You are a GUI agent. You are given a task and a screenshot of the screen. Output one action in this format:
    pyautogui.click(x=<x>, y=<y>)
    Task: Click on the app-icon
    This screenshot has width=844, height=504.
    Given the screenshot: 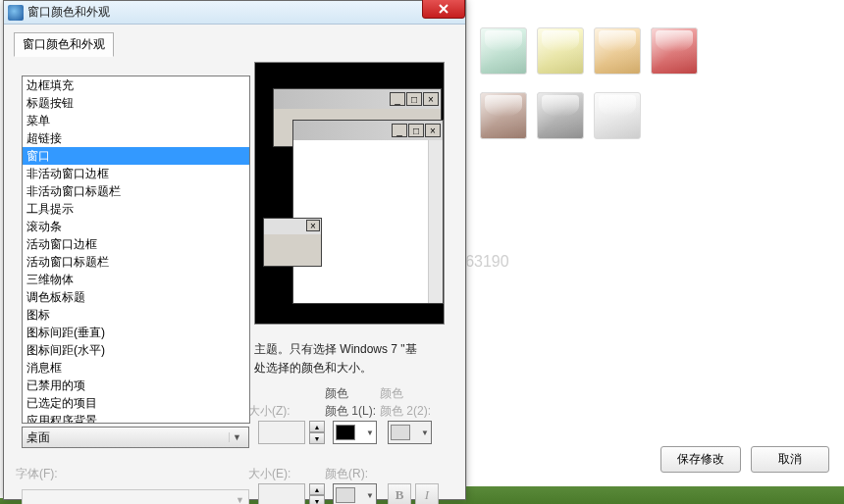 What is the action you would take?
    pyautogui.click(x=16, y=13)
    